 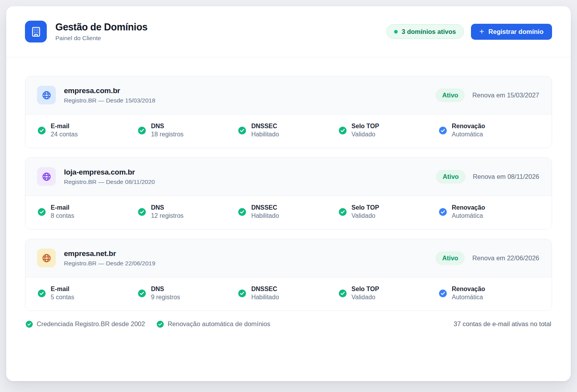 I want to click on header-actions: 3 domínios ativos + Registrar domínio, so click(x=469, y=32).